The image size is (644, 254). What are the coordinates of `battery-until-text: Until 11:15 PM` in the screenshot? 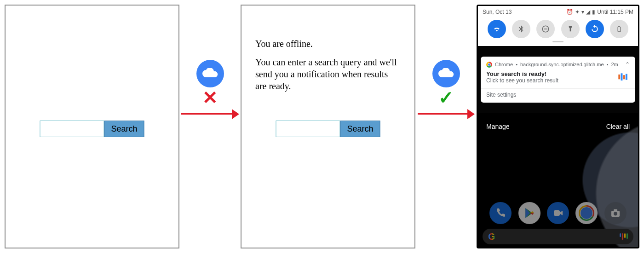 It's located at (615, 12).